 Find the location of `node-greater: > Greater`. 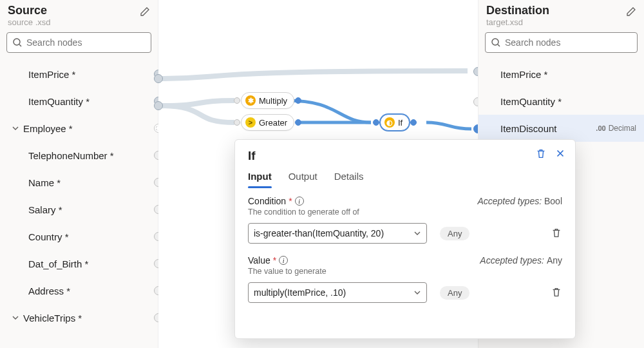

node-greater: > Greater is located at coordinates (268, 122).